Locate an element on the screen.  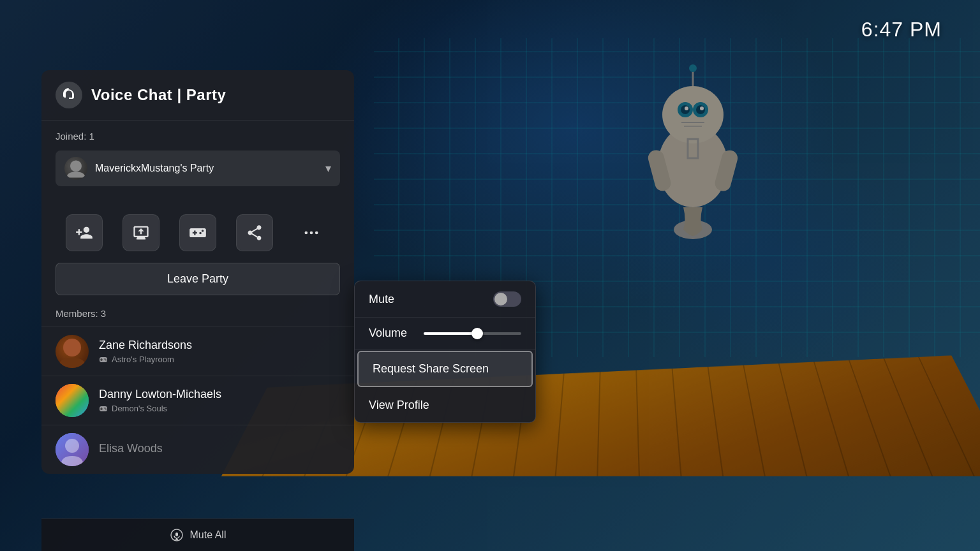
member-name-zane: Zane Richardsons is located at coordinates (219, 346).